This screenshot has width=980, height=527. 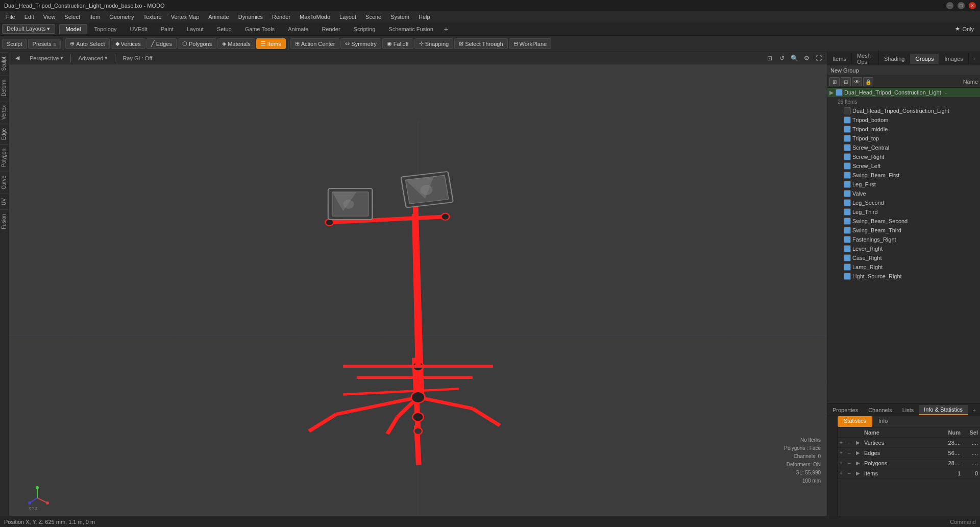 What do you see at coordinates (843, 452) in the screenshot?
I see `stats-plus-edges: +` at bounding box center [843, 452].